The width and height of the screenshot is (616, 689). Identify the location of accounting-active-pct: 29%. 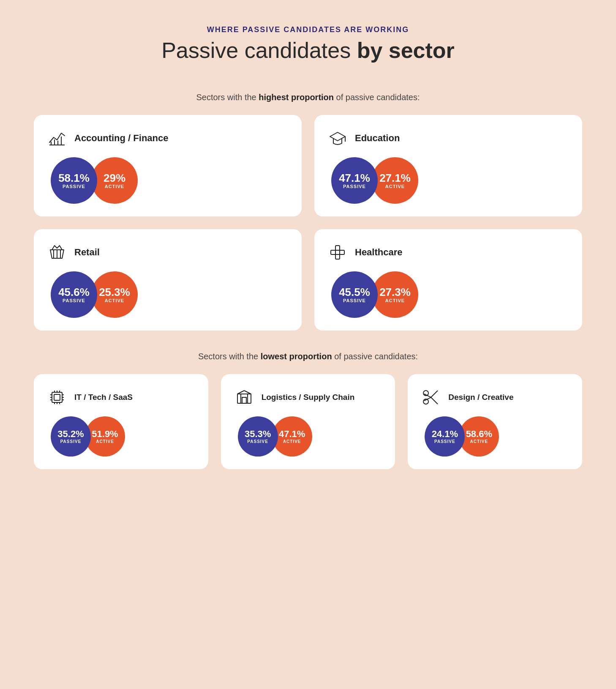
(114, 178).